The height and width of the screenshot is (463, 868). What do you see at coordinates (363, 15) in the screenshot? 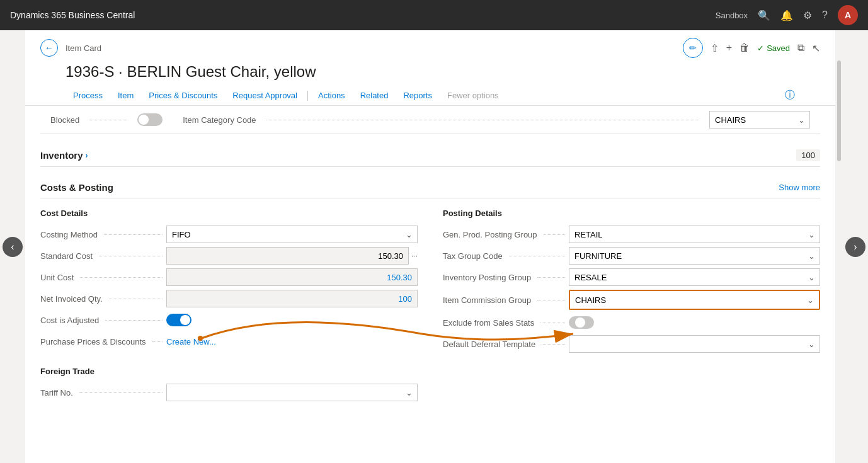
I see `app-name: Dynamics 365 Business Central` at bounding box center [363, 15].